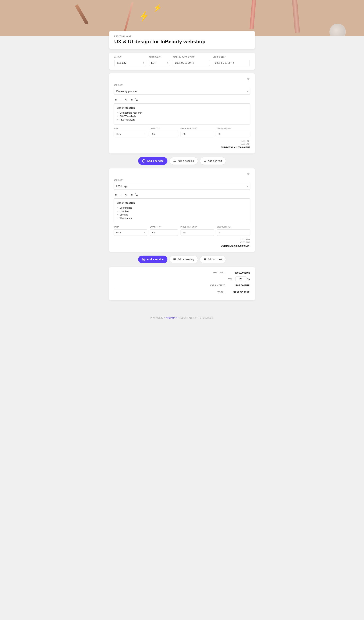 The width and height of the screenshot is (364, 620). What do you see at coordinates (234, 128) in the screenshot?
I see `service-1-discount-label: DISCOUNT (%)*` at bounding box center [234, 128].